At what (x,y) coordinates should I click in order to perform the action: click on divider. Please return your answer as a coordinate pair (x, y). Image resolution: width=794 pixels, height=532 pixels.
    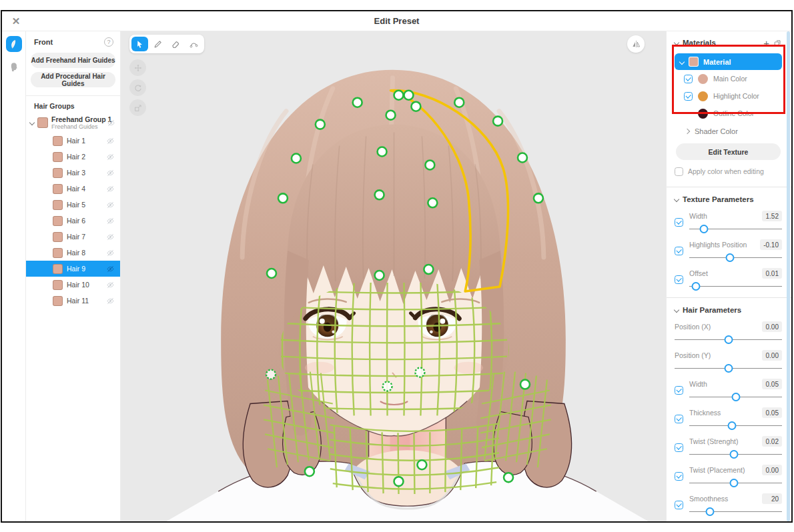
    Looking at the image, I should click on (729, 187).